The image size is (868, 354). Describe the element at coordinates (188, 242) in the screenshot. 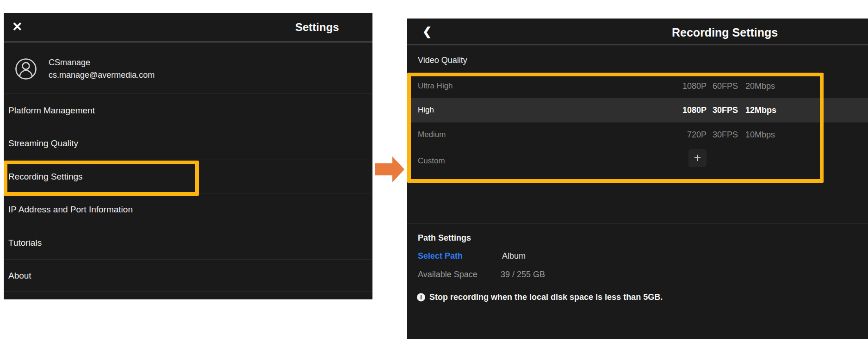

I see `menu-item-tutorials: Tutorials` at that location.